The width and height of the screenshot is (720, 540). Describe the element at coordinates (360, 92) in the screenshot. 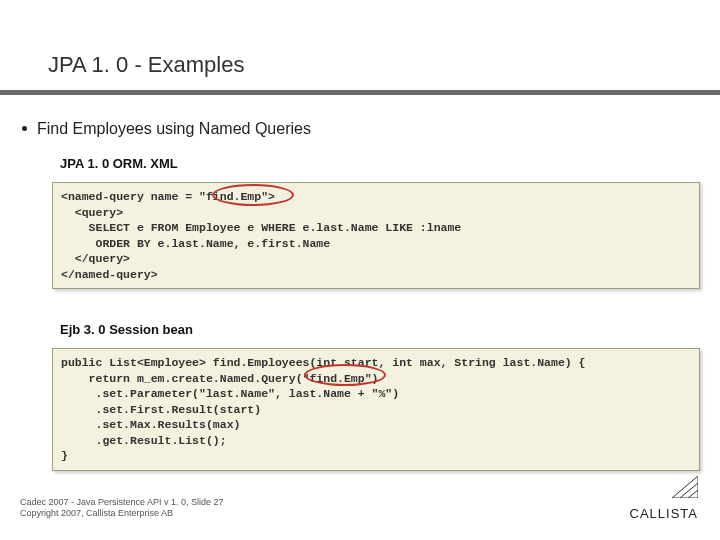

I see `title-divider` at that location.